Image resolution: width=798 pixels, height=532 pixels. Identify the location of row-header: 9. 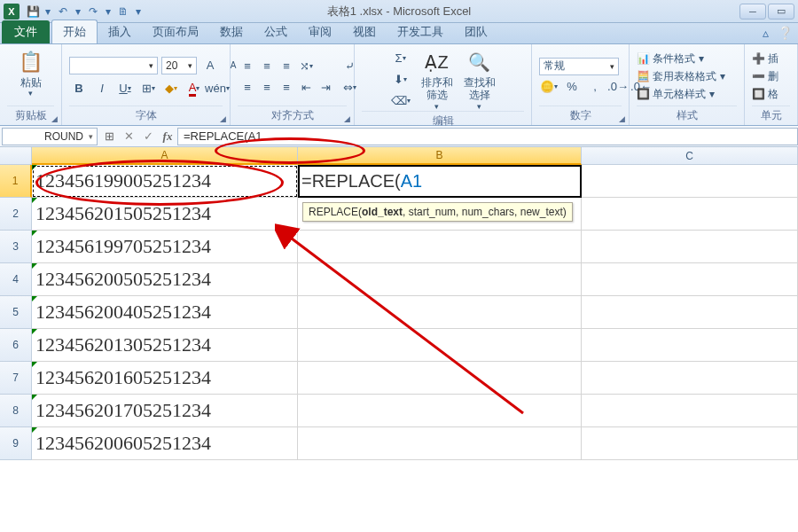
(16, 443).